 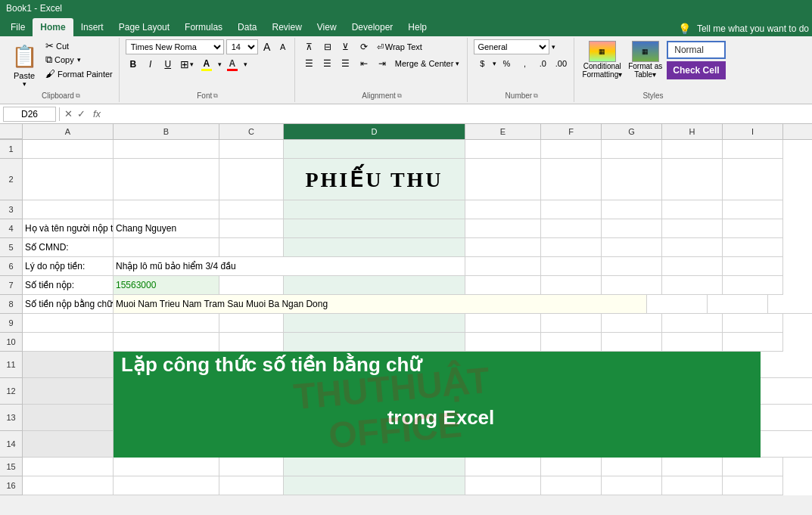 I want to click on cell-C16, so click(x=251, y=486).